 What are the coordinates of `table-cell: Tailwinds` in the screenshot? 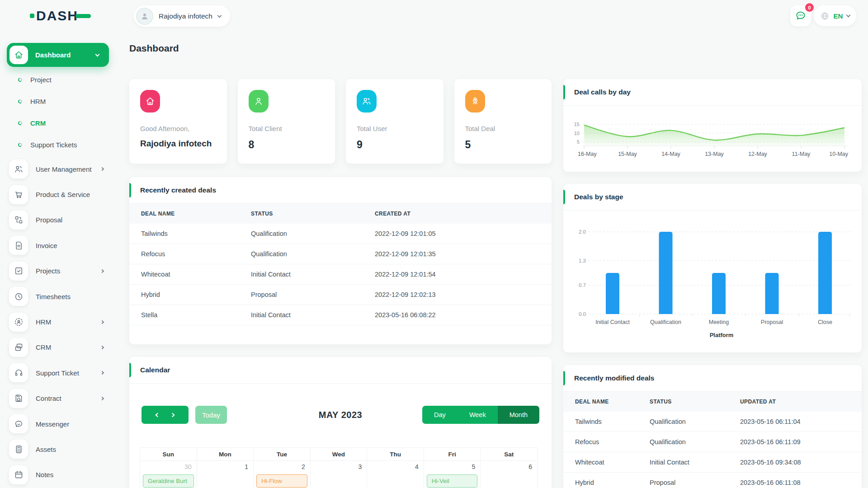 It's located at (184, 234).